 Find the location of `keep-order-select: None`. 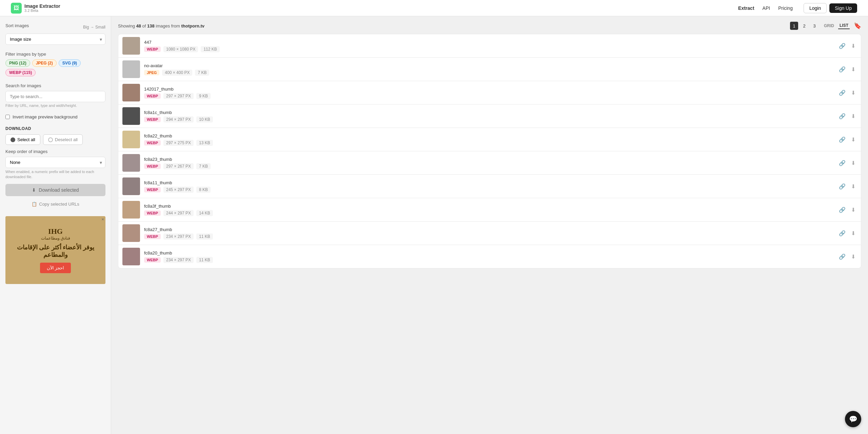

keep-order-select: None is located at coordinates (56, 162).